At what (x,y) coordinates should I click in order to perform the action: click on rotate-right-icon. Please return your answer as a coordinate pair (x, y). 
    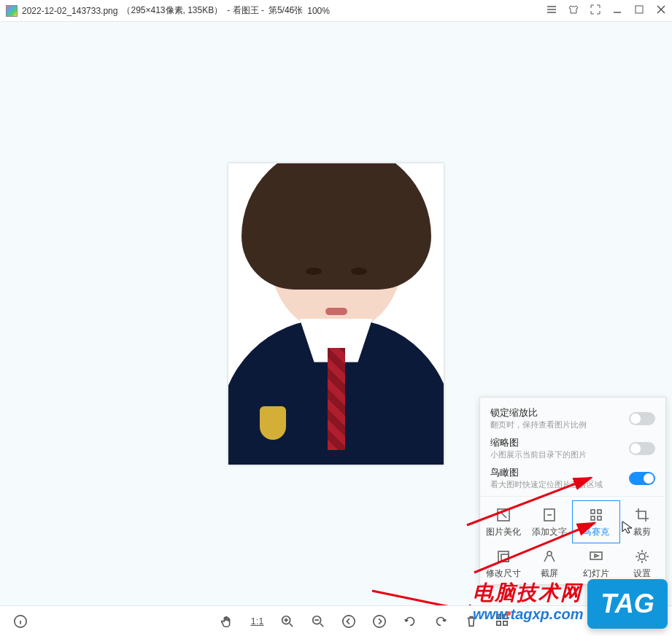
    Looking at the image, I should click on (441, 621).